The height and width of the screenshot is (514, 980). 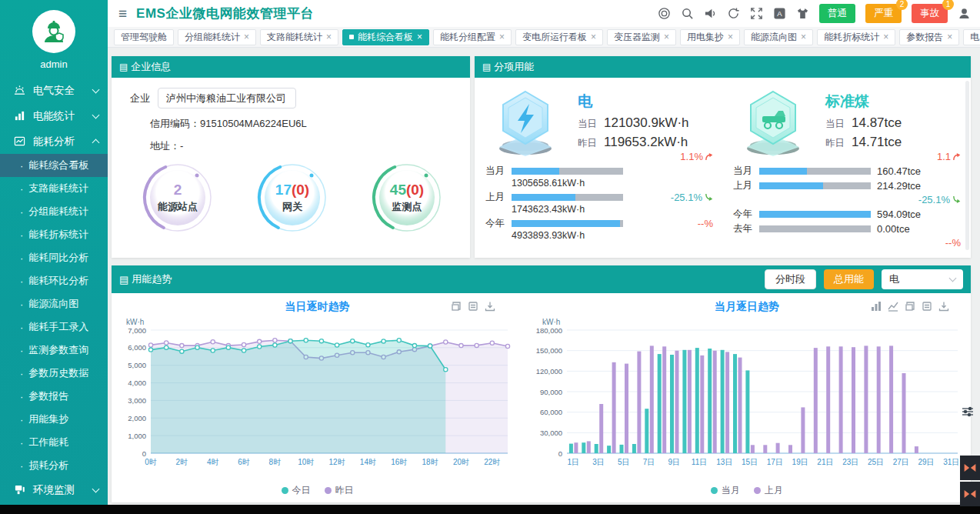 I want to click on panel-scrollbar, so click(x=968, y=165).